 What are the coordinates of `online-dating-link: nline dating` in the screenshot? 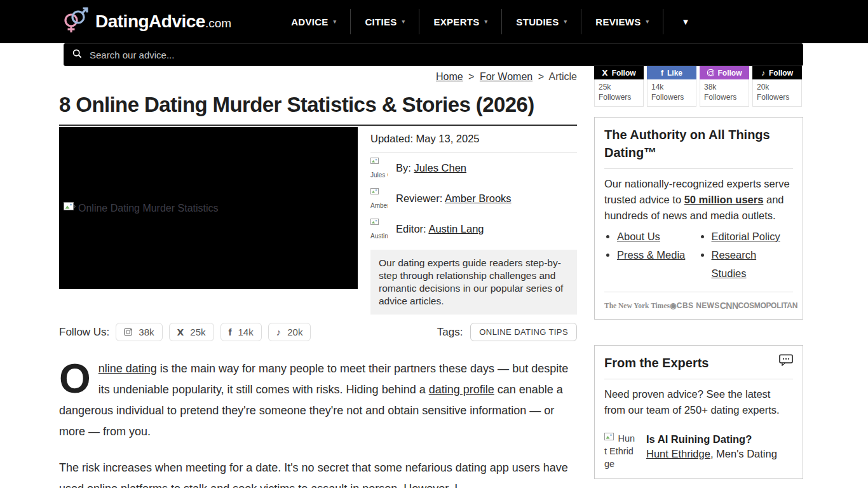 It's located at (128, 369).